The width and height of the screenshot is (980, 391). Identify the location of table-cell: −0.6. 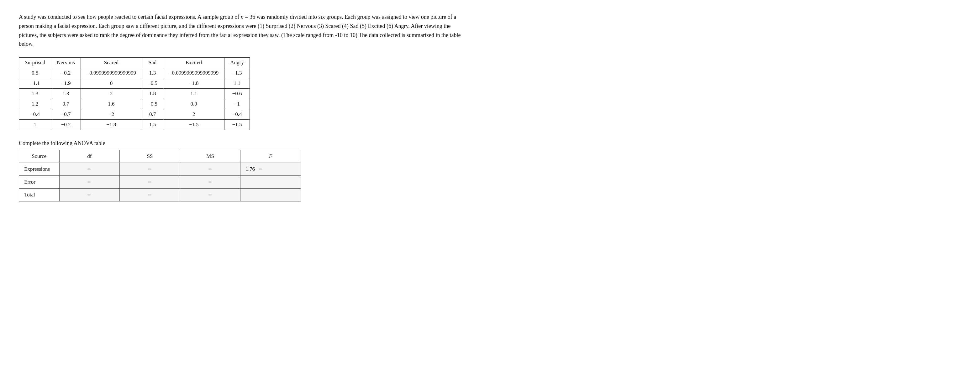
(237, 94).